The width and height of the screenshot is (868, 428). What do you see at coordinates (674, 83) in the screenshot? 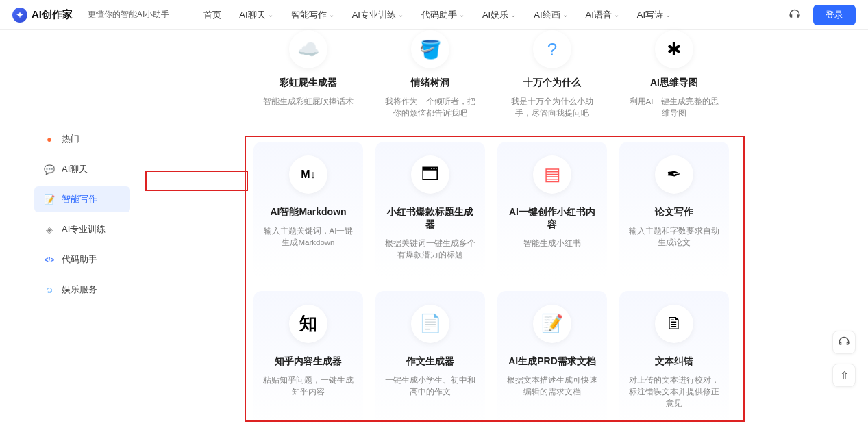
I see `card-title: AI思维导图` at bounding box center [674, 83].